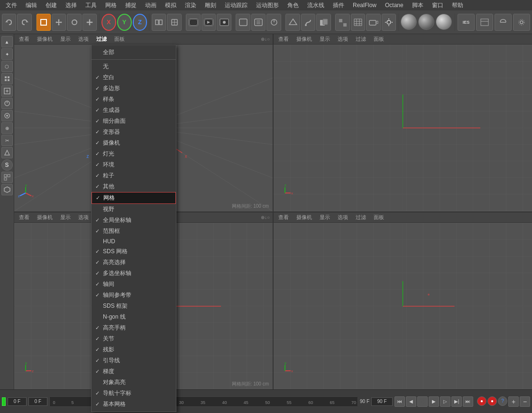 The height and width of the screenshot is (413, 532). I want to click on transport-prev: ◁, so click(422, 402).